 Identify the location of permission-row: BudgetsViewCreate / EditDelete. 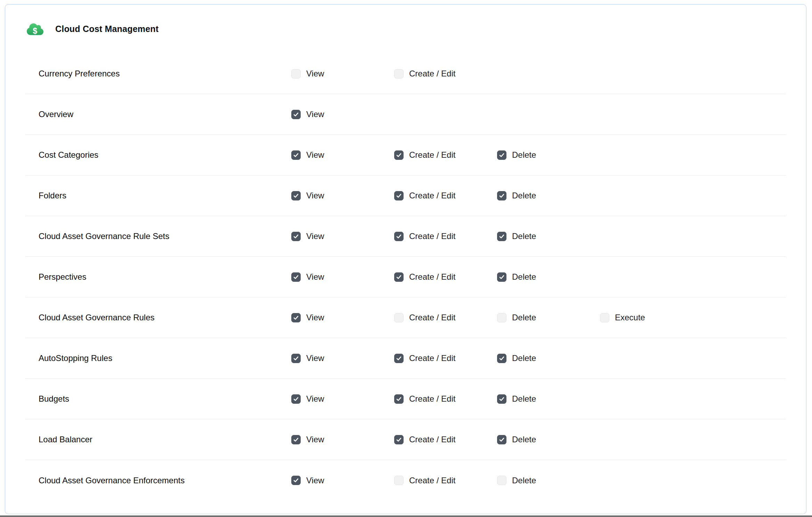
(406, 399).